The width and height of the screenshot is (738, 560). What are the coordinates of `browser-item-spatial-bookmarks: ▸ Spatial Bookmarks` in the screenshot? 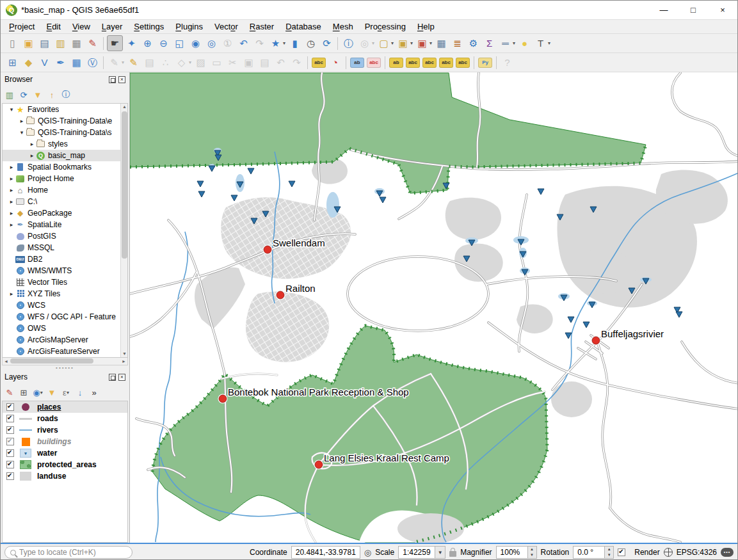 It's located at (65, 167).